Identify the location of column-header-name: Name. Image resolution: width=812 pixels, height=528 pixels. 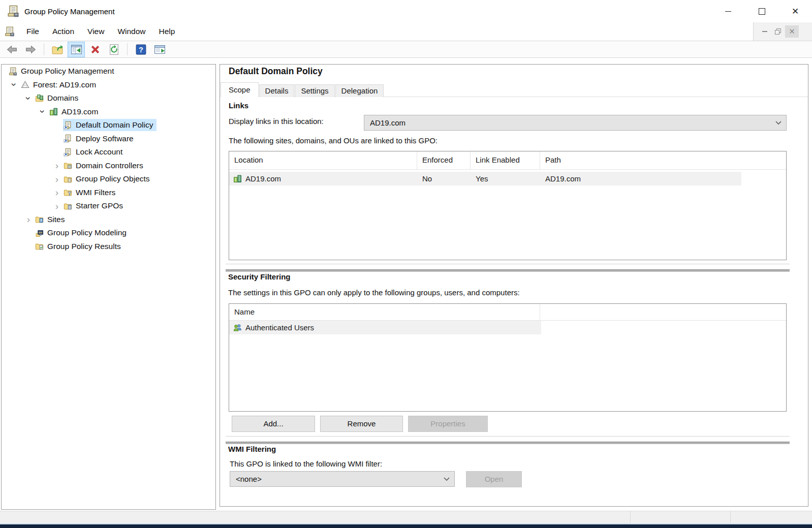
(385, 312).